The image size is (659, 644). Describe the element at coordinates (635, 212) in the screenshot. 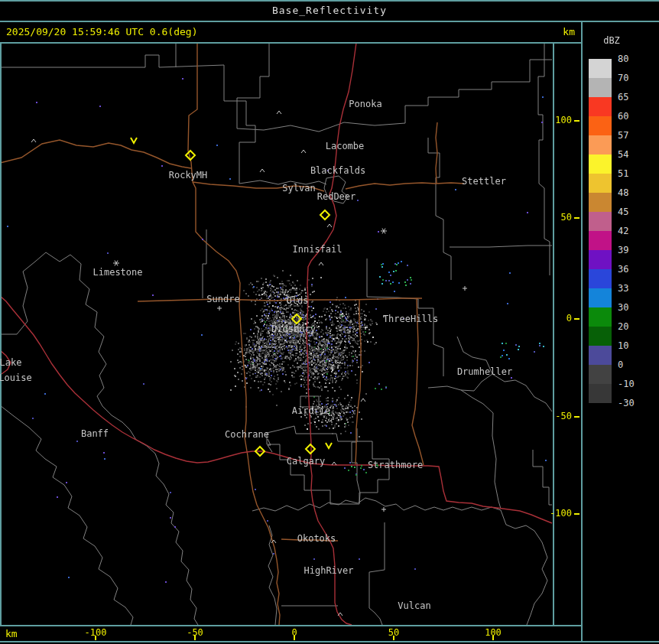

I see `legend-value-label: 45` at that location.